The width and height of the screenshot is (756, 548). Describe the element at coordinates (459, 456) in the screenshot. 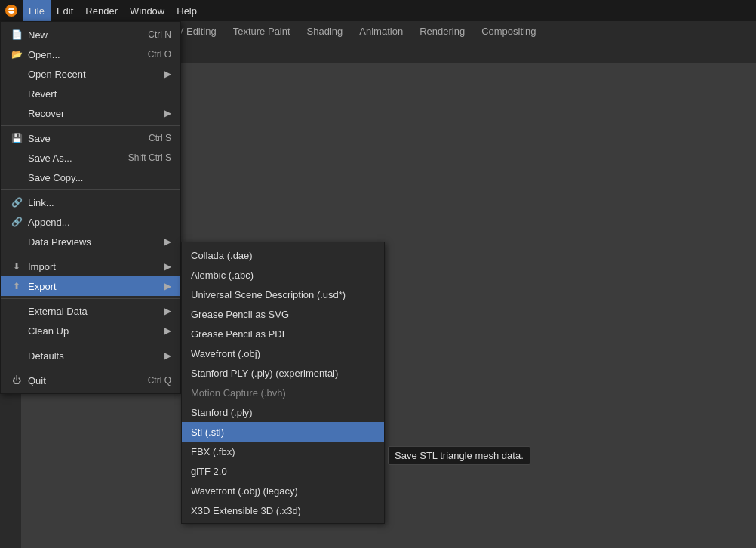

I see `tooltip-text: Save STL triangle mesh data.` at that location.